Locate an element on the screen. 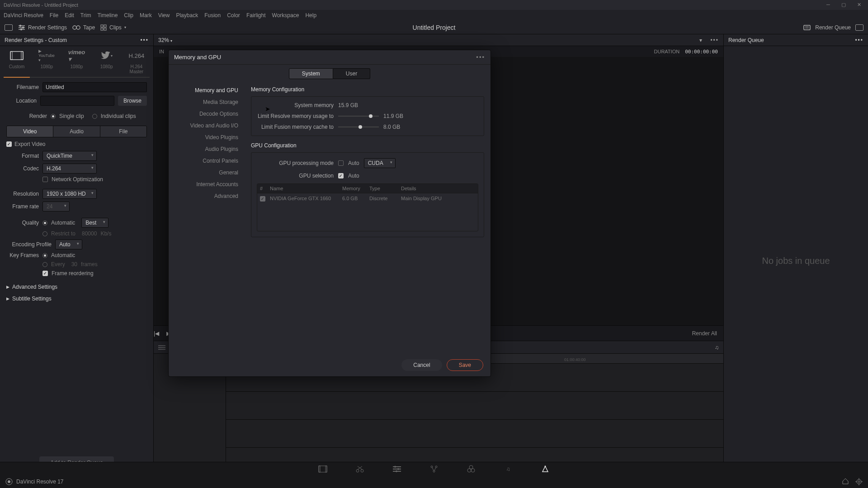 This screenshot has width=868, height=488. window-minimize: ─ is located at coordinates (828, 5).